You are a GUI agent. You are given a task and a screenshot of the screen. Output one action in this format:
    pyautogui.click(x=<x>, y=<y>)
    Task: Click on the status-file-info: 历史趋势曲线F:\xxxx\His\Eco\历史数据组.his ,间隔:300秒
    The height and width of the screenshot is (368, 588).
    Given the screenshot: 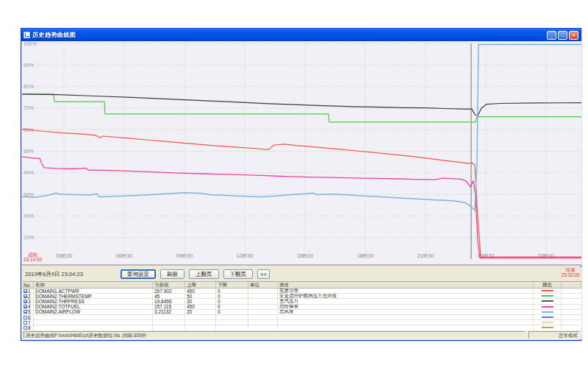 What is the action you would take?
    pyautogui.click(x=275, y=335)
    